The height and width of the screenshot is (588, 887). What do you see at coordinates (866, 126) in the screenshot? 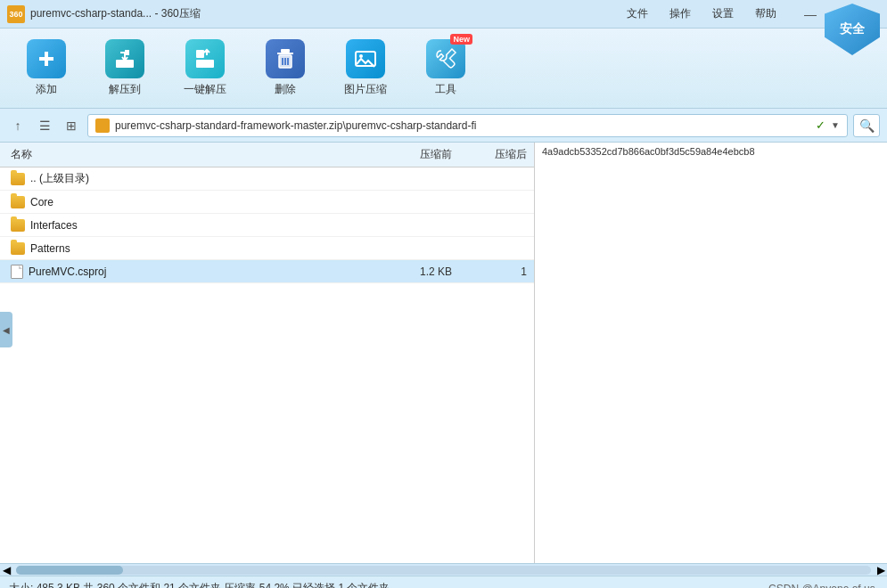
I see `search-icon: 🔍` at bounding box center [866, 126].